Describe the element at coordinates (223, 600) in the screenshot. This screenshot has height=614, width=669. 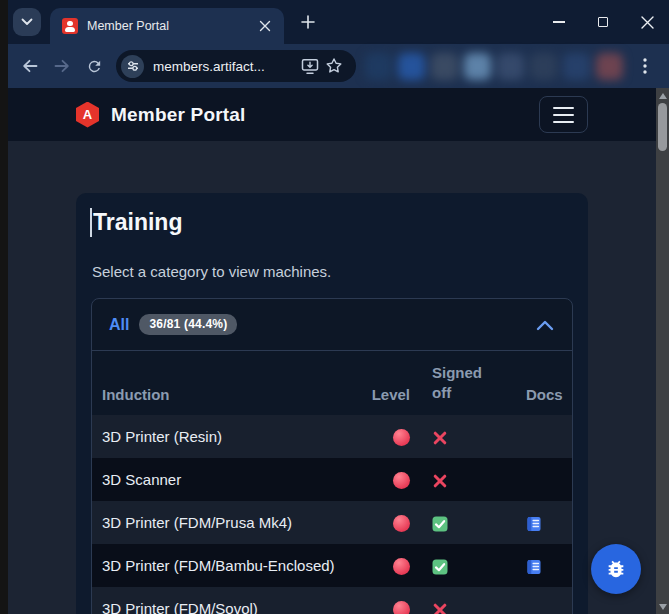
I see `induction-name: 3D Printer (FDM/Sovol)` at that location.